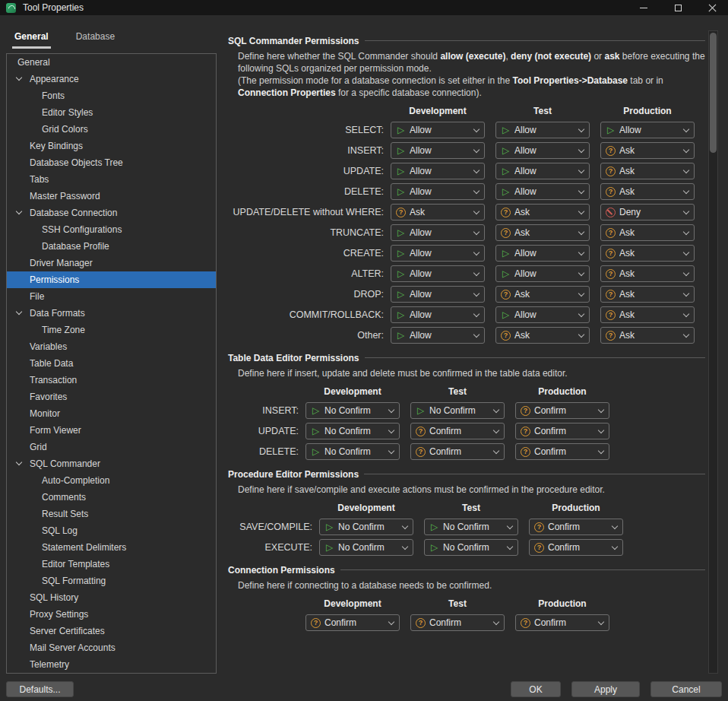 Image resolution: width=728 pixels, height=701 pixels. What do you see at coordinates (438, 274) in the screenshot?
I see `select-alter-development: ▷Allow` at bounding box center [438, 274].